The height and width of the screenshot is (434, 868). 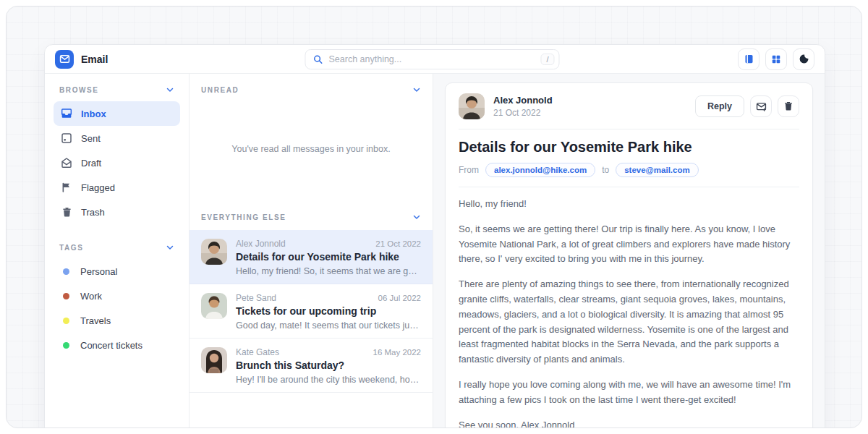 What do you see at coordinates (117, 138) in the screenshot?
I see `sidebar-item-sent: Sent` at bounding box center [117, 138].